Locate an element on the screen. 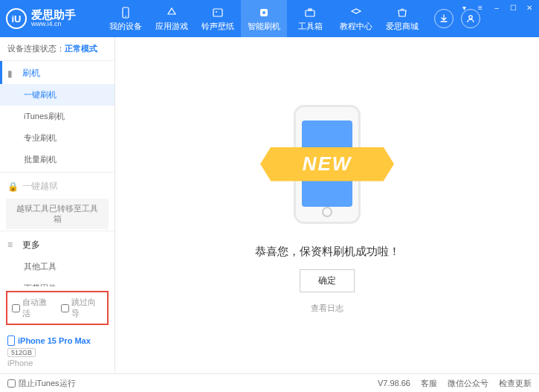  top-nav: 我的设备 应用游戏 铃声壁纸 智能刷机 工具箱 教程中心 爱思商城 is located at coordinates (264, 19).